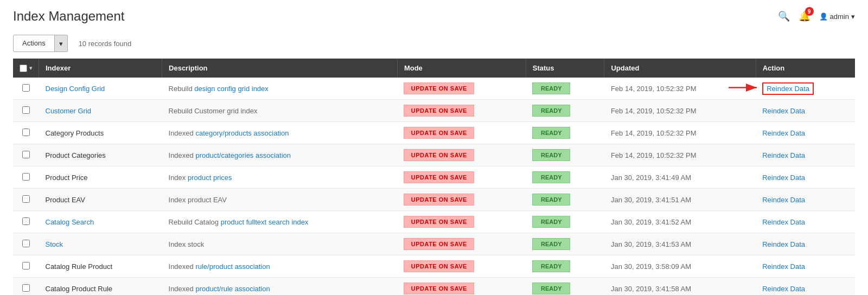 The height and width of the screenshot is (295, 868). I want to click on table-header-row: ▾ Indexer Description Mode Status Update…, so click(434, 68).